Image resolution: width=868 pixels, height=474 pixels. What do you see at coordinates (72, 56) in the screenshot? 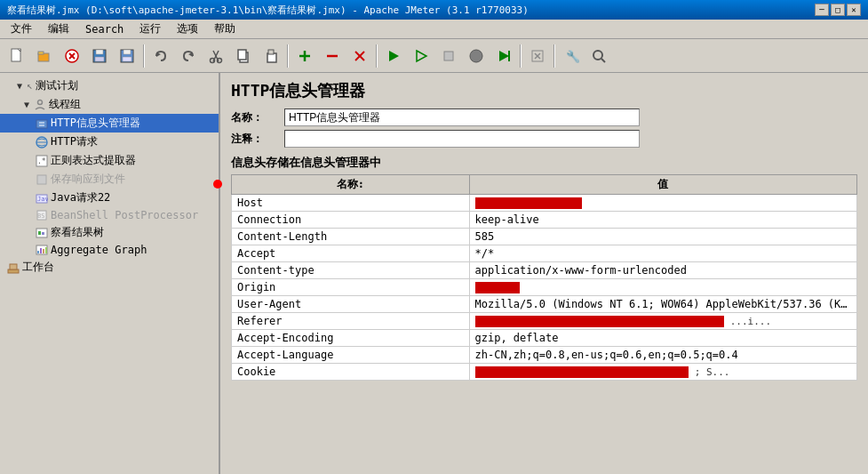
I see `close-file-button` at bounding box center [72, 56].